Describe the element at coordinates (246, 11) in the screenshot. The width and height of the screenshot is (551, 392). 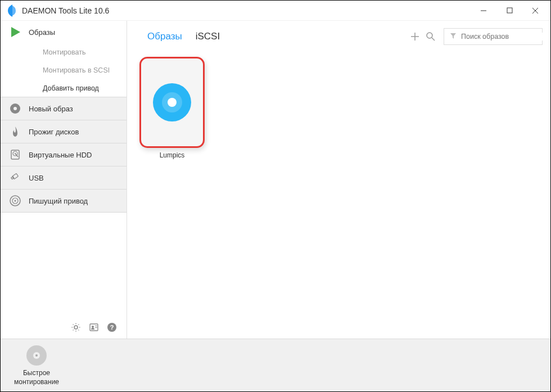
I see `window-title: DAEMON Tools Lite 10.6` at that location.